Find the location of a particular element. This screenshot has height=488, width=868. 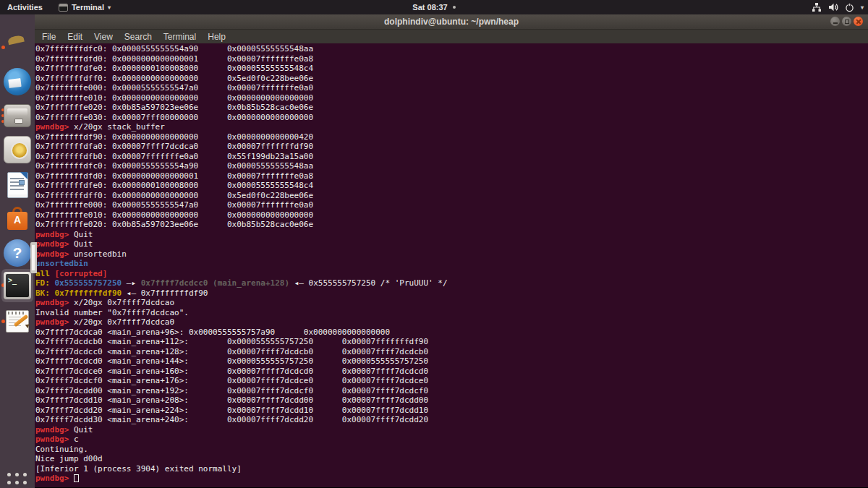

terminal-line: Nice jump d00d is located at coordinates (451, 459).